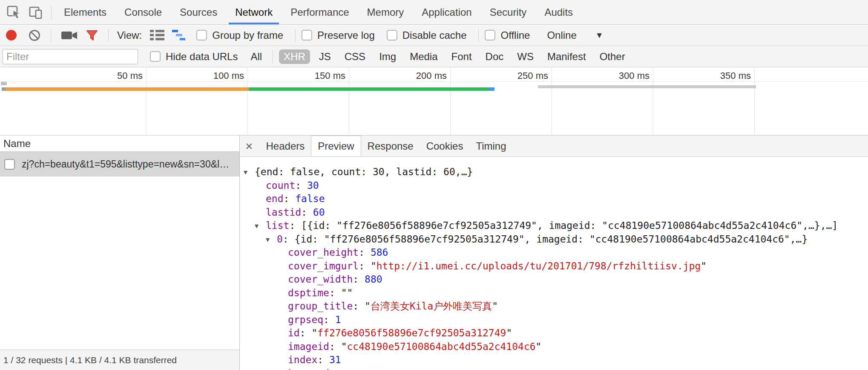 This screenshot has width=868, height=370. I want to click on record-button, so click(11, 35).